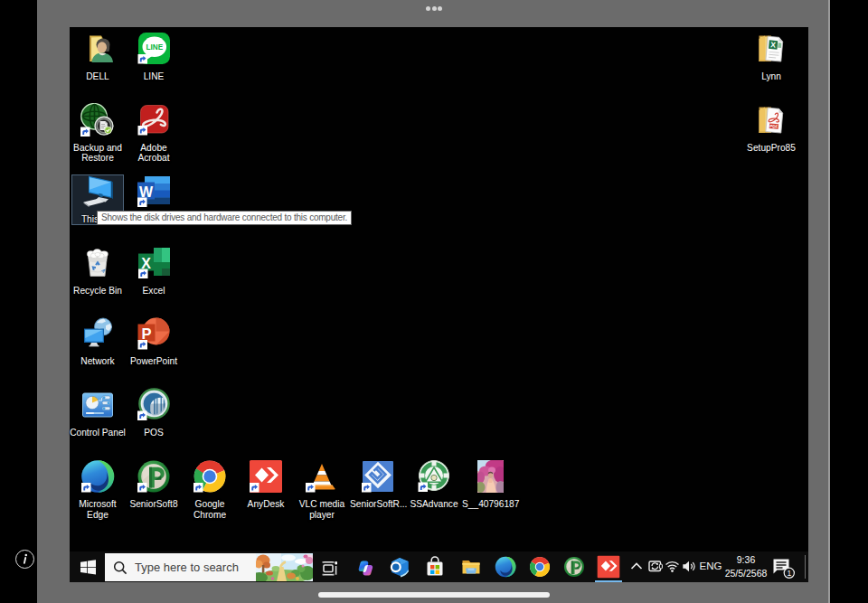 This screenshot has width=868, height=603. I want to click on svg-text: 1, so click(788, 573).